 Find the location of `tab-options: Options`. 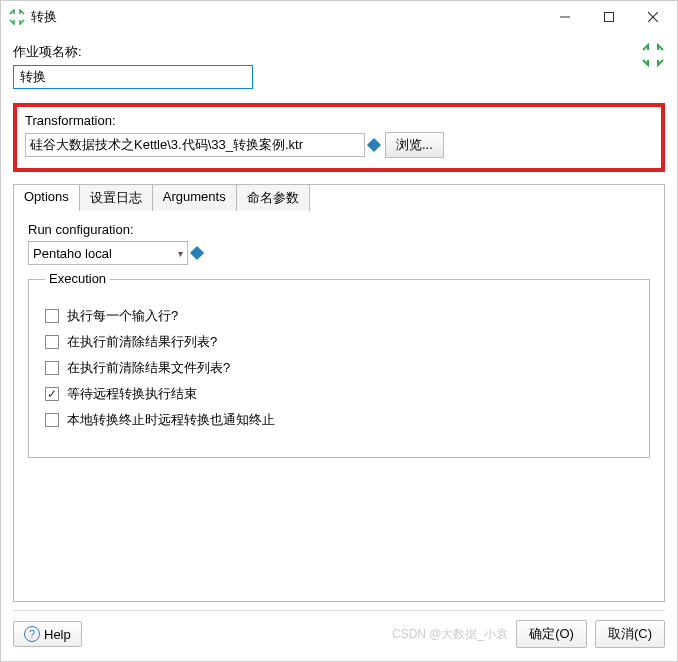

tab-options: Options is located at coordinates (46, 198).